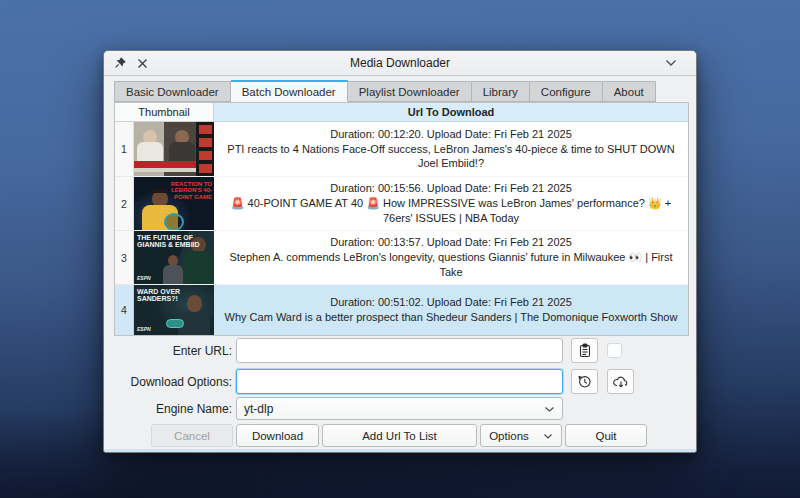 Image resolution: width=800 pixels, height=498 pixels. I want to click on options-history-button, so click(584, 382).